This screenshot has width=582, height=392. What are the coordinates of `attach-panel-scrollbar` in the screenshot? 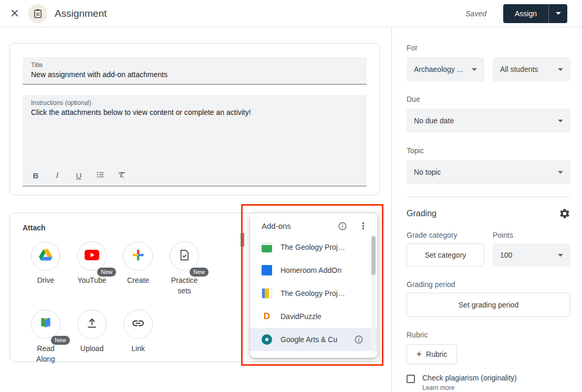 It's located at (243, 294).